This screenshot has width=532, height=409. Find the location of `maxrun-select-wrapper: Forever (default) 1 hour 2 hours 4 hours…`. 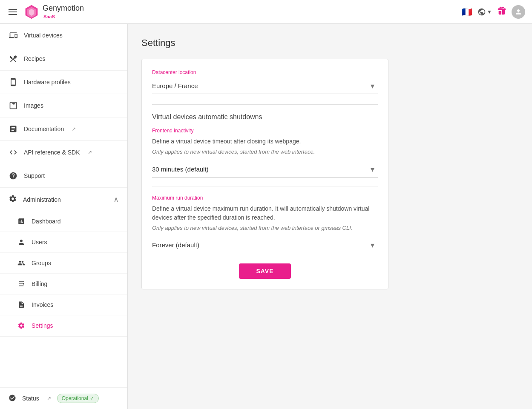

maxrun-select-wrapper: Forever (default) 1 hour 2 hours 4 hours… is located at coordinates (265, 245).